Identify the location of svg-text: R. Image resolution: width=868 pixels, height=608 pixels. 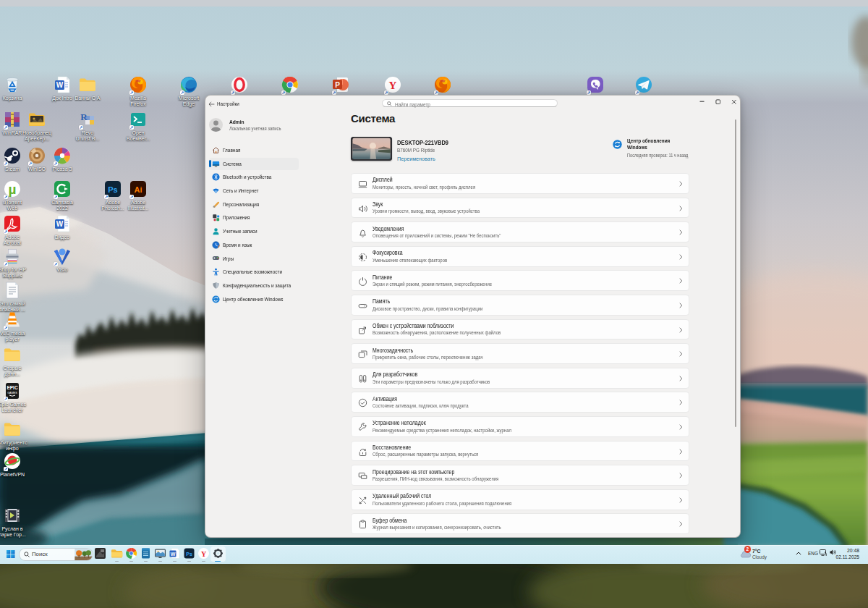
(84, 117).